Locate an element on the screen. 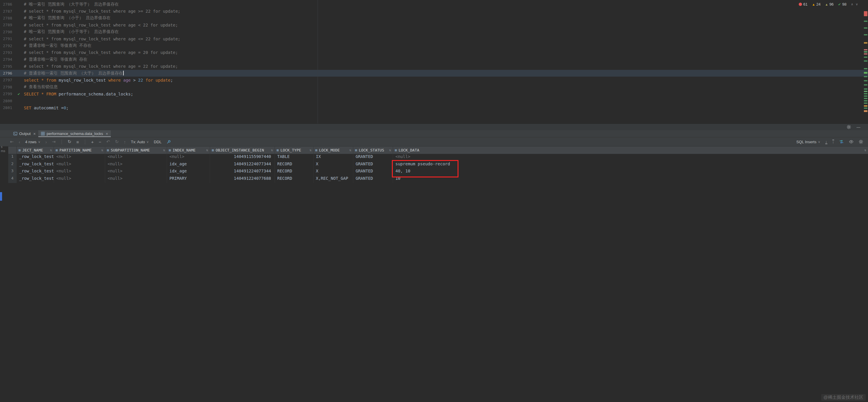 This screenshot has height=402, width=868. reload-icon: ↻ is located at coordinates (69, 142).